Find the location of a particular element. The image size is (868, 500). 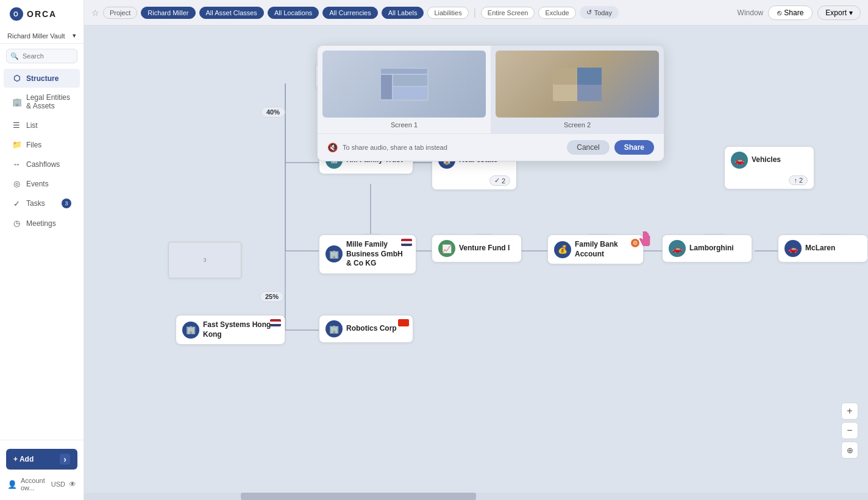

node-vehicles: 🚗 Vehicles ↑2 is located at coordinates (769, 168).